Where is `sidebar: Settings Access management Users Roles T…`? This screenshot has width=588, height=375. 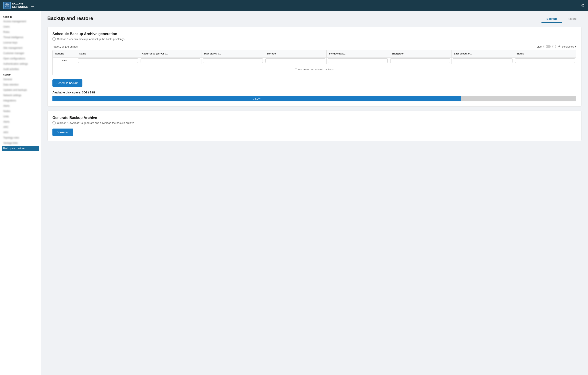
sidebar: Settings Access management Users Roles T… is located at coordinates (21, 193).